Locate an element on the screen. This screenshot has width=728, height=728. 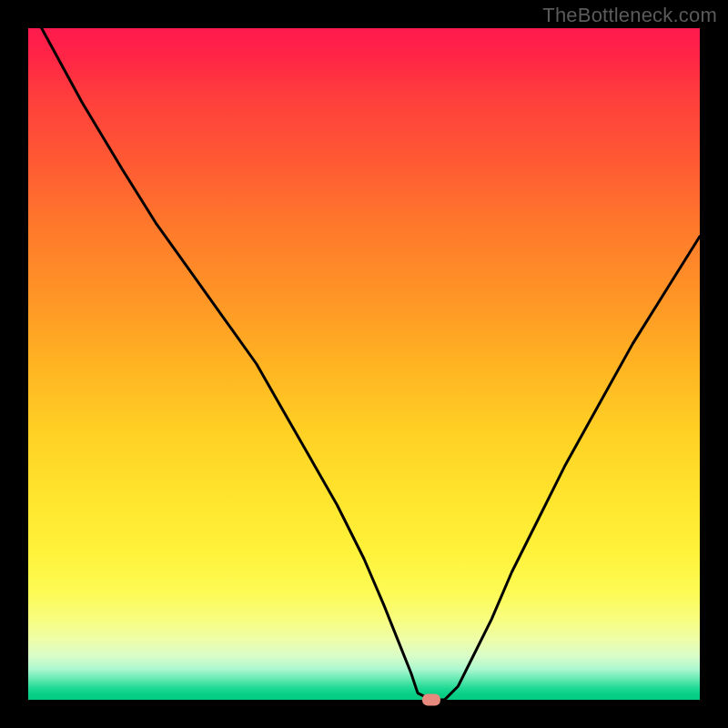
minimum-marker is located at coordinates (431, 701).